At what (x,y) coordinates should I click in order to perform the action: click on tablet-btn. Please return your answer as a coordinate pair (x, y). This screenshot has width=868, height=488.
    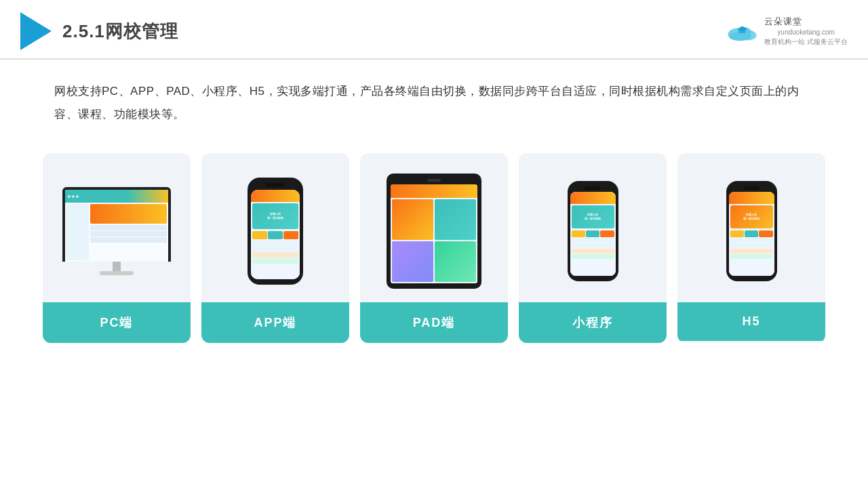
    Looking at the image, I should click on (434, 180).